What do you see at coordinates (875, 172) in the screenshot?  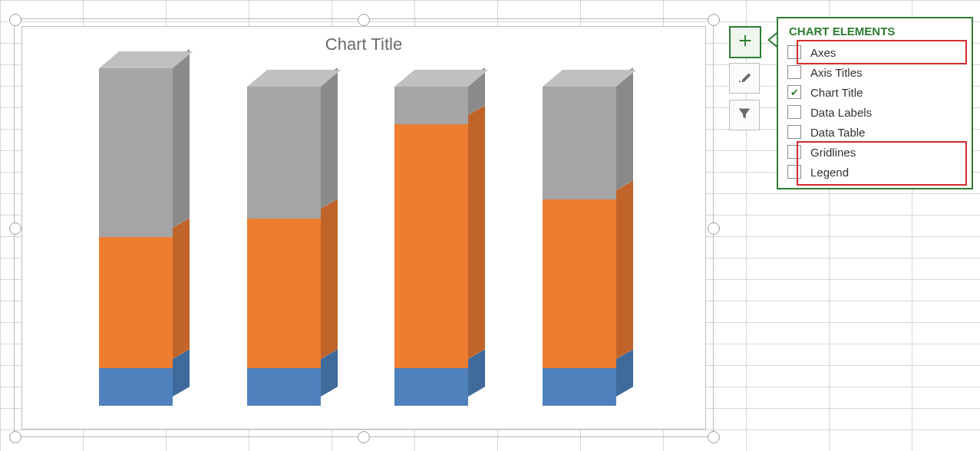 I see `chart-element-option: Legend` at bounding box center [875, 172].